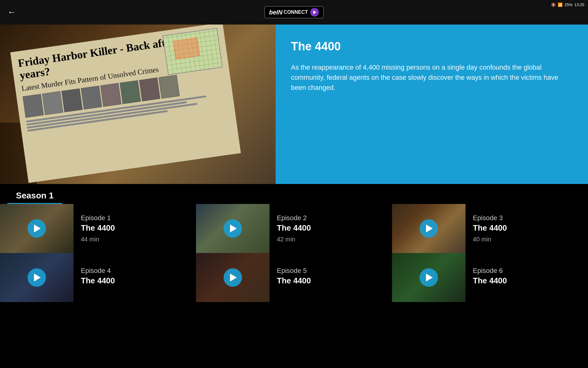 This screenshot has height=368, width=588. Describe the element at coordinates (135, 239) in the screenshot. I see `episode-duration-1: 44 min` at that location.